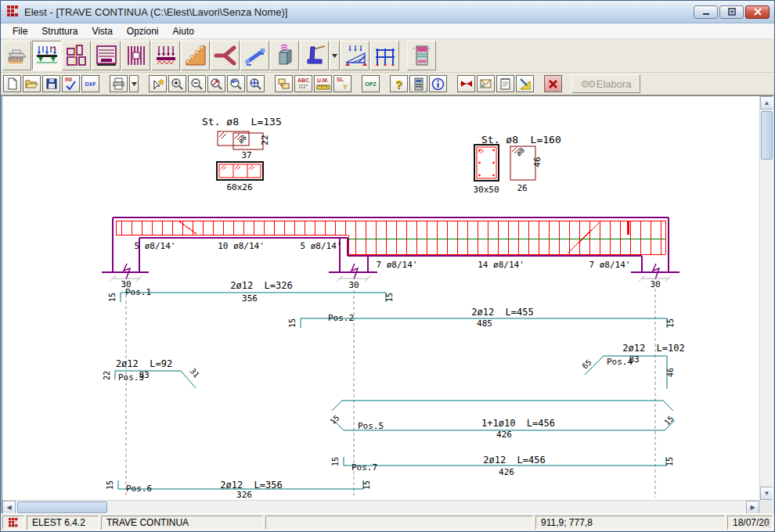  Describe the element at coordinates (335, 56) in the screenshot. I see `toolbar-walls-dropdown-button` at that location.